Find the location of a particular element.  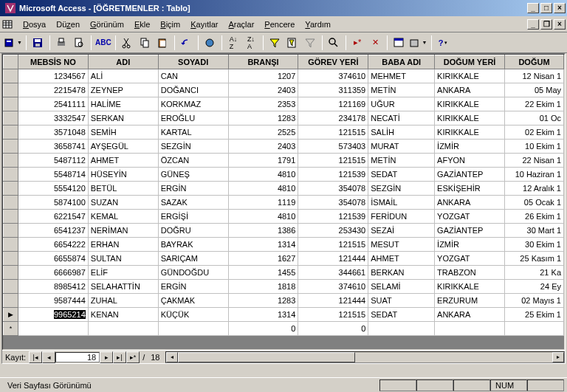

filter-selection-button is located at coordinates (275, 43).